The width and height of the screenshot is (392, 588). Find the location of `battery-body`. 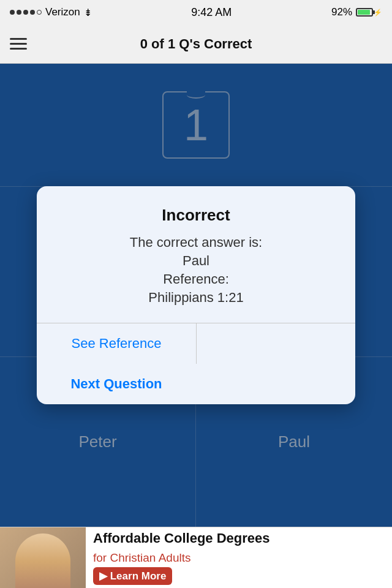

battery-body is located at coordinates (364, 12).